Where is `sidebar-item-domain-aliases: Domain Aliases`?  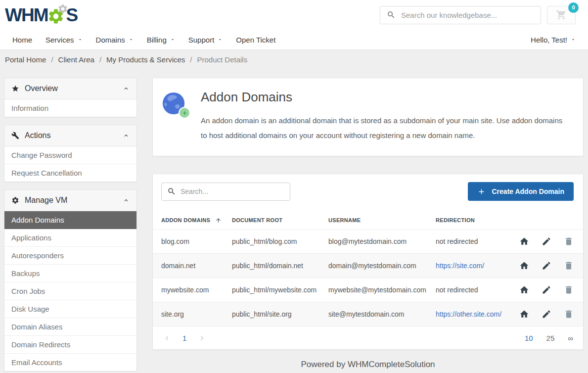
sidebar-item-domain-aliases: Domain Aliases is located at coordinates (70, 327).